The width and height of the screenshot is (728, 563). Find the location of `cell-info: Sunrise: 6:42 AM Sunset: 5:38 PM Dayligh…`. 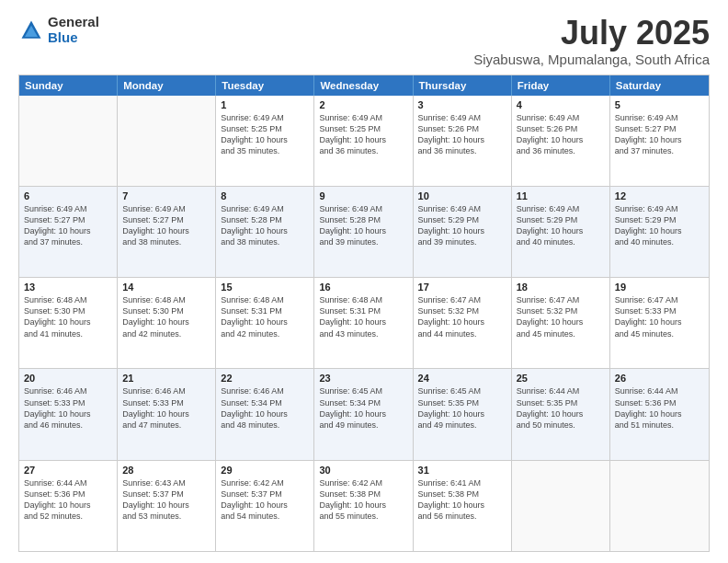

cell-info: Sunrise: 6:42 AM Sunset: 5:38 PM Dayligh… is located at coordinates (363, 500).